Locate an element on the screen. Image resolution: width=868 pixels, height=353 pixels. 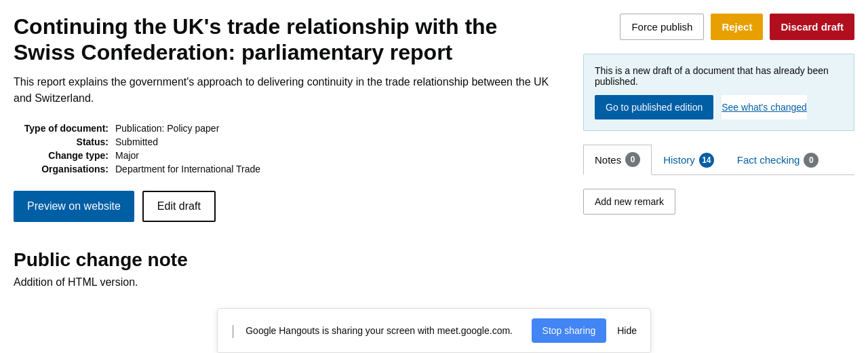
public-change-note-title: Public change note is located at coordinates (285, 260).